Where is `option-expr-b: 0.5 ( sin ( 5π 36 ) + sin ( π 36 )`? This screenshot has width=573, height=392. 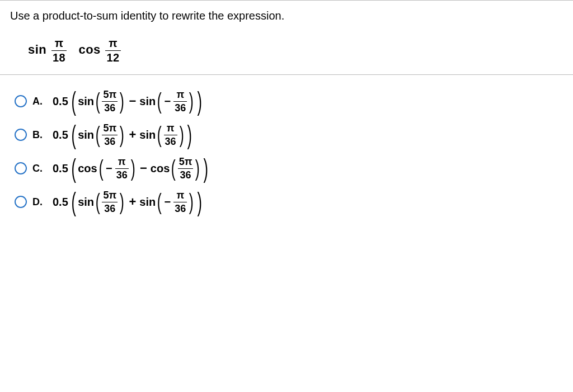
option-expr-b: 0.5 ( sin ( 5π 36 ) + sin ( π 36 ) is located at coordinates (123, 135).